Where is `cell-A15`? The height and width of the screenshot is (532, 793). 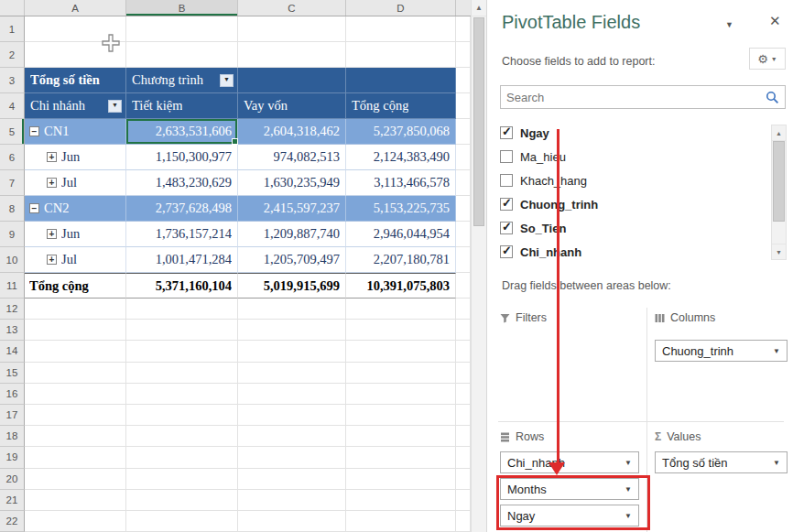 cell-A15 is located at coordinates (75, 374).